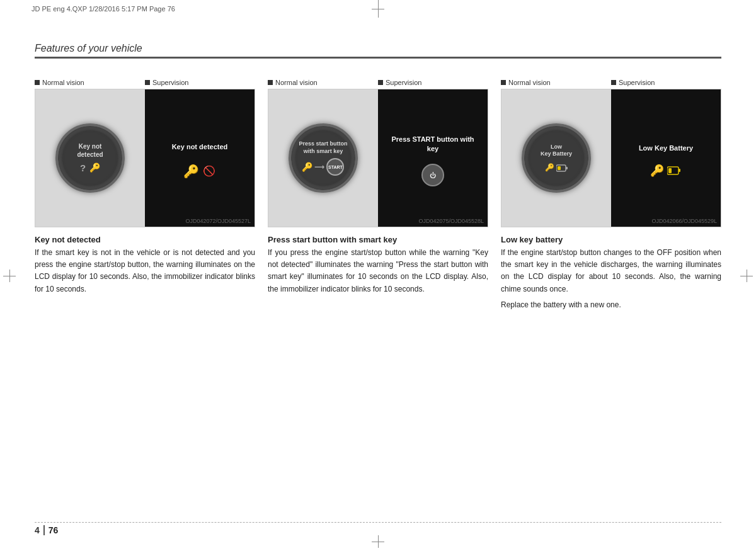 The height and width of the screenshot is (551, 756). I want to click on col2-catalog-number: OJD042075/OJD045528L, so click(451, 221).